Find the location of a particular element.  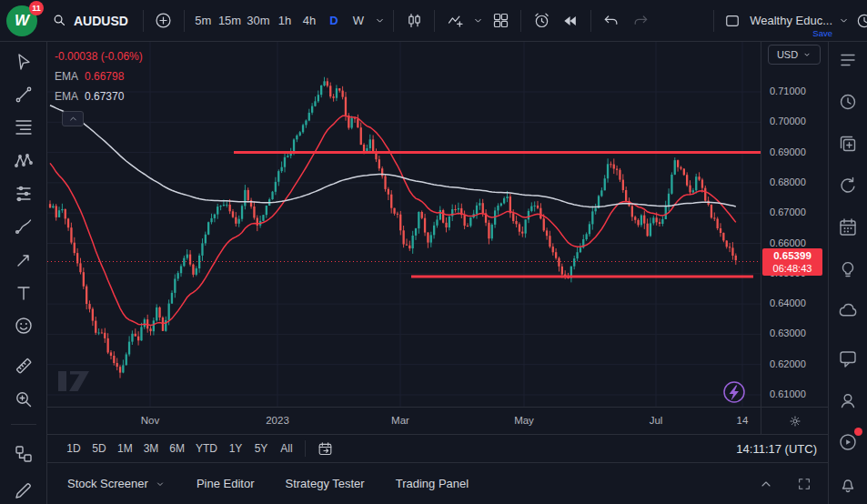

ruler-icon is located at coordinates (24, 366).